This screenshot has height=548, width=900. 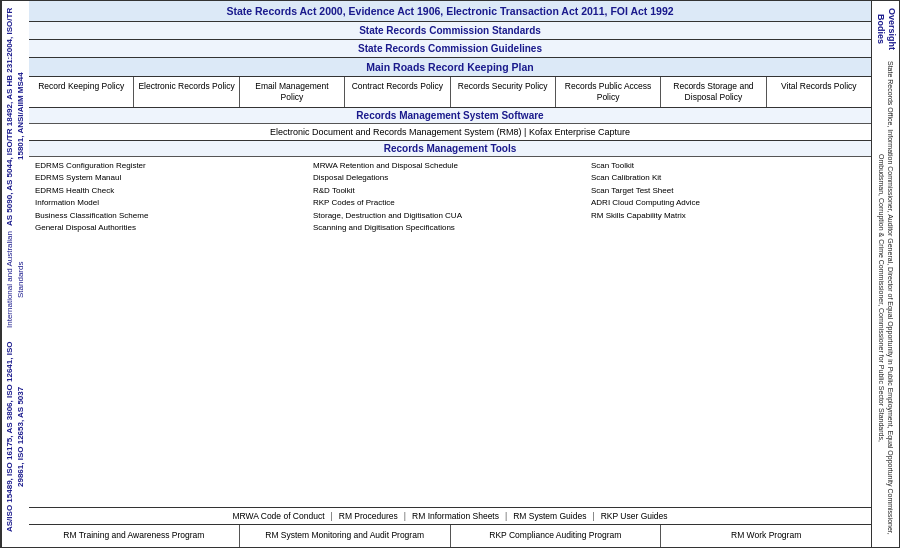 What do you see at coordinates (450, 166) in the screenshot?
I see `tool-item: MRWA Retention and Disposal Schedule` at bounding box center [450, 166].